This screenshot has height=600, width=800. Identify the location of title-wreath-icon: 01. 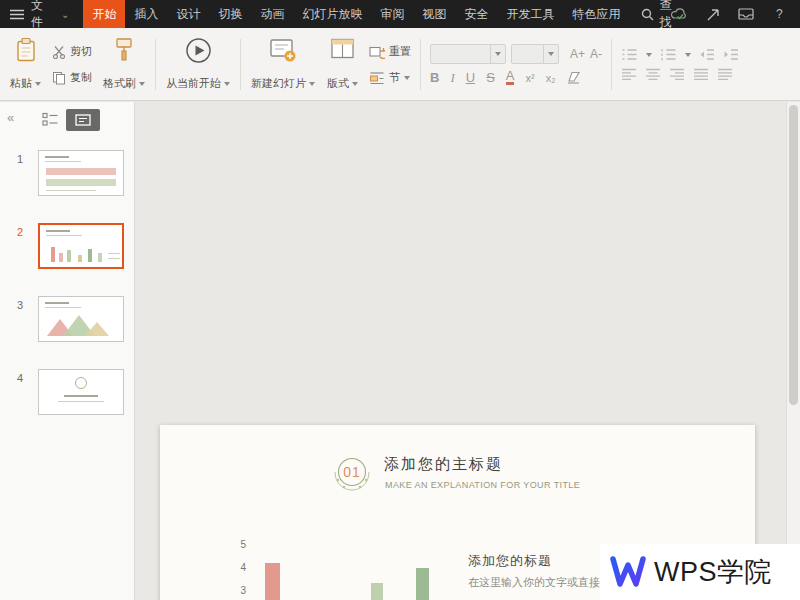
(352, 473).